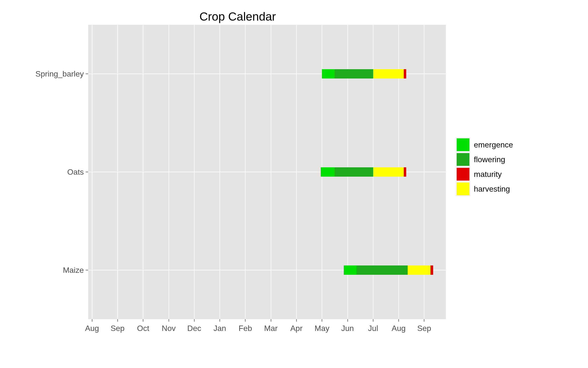  Describe the element at coordinates (220, 328) in the screenshot. I see `x-axis-label: Jan` at that location.